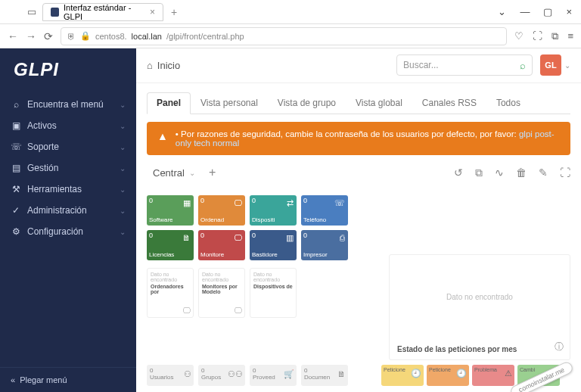 The width and height of the screenshot is (581, 392). What do you see at coordinates (273, 210) in the screenshot?
I see `dashboard-tile: 0⇄Dispositi` at bounding box center [273, 210].